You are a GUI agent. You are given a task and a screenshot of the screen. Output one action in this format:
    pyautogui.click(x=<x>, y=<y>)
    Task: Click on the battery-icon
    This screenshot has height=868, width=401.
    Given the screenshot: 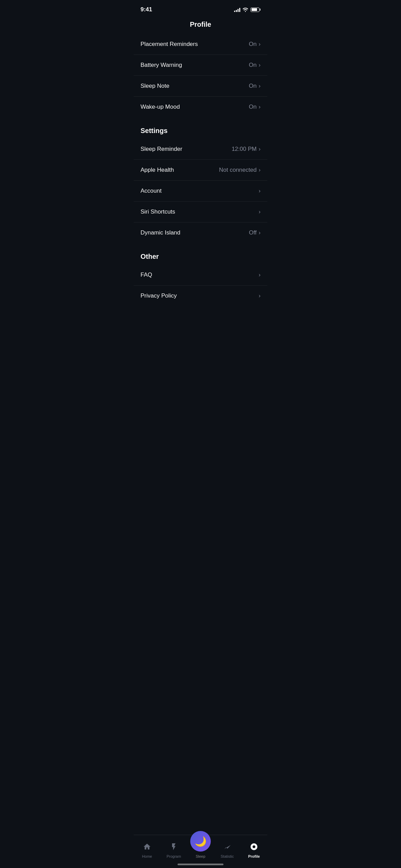 What is the action you would take?
    pyautogui.click(x=256, y=10)
    